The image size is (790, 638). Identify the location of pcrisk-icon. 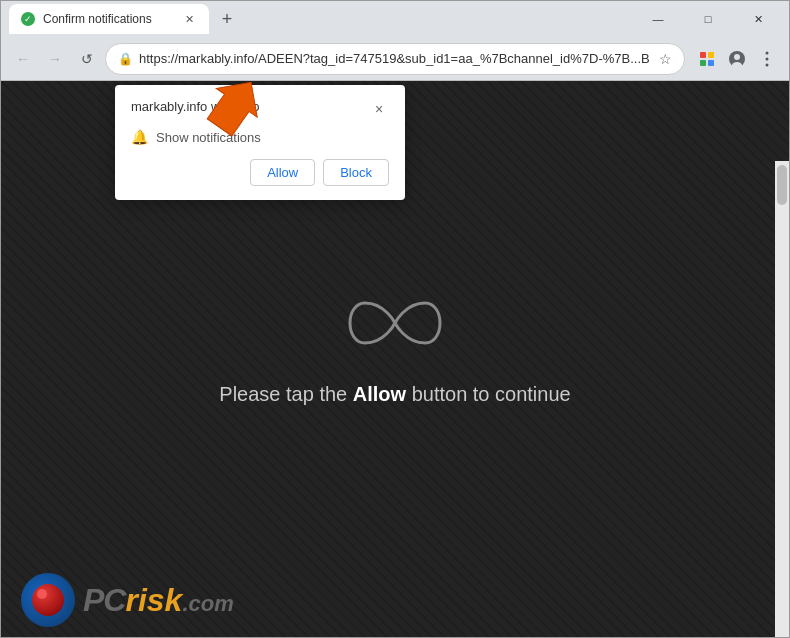
(48, 600).